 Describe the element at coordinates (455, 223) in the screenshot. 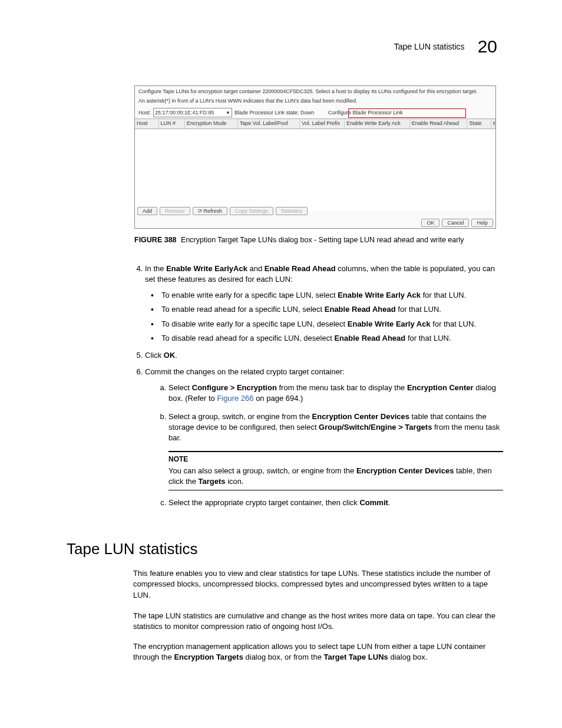

I see `cancel-button: Cancel` at that location.